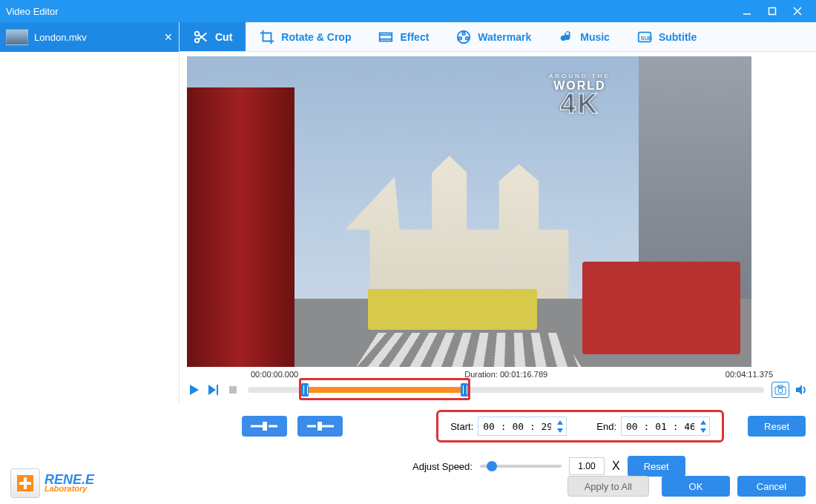 The image size is (816, 504). I want to click on start-spin-up, so click(560, 422).